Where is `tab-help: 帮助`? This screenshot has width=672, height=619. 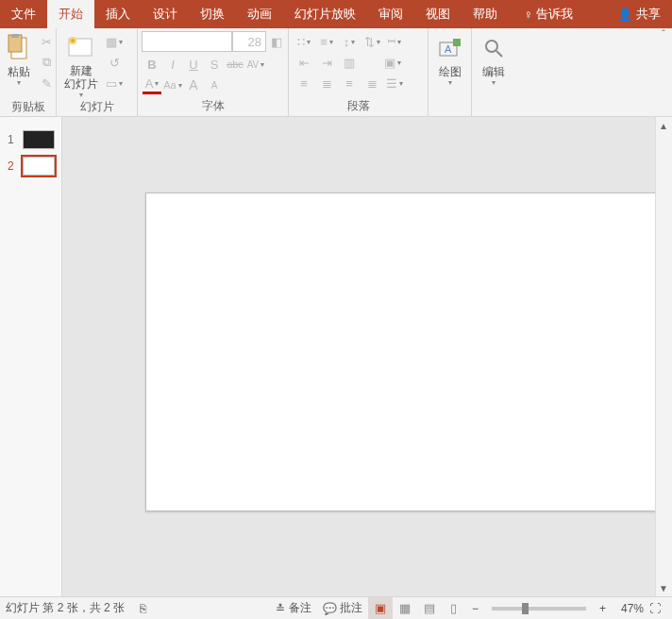 tab-help: 帮助 is located at coordinates (485, 14).